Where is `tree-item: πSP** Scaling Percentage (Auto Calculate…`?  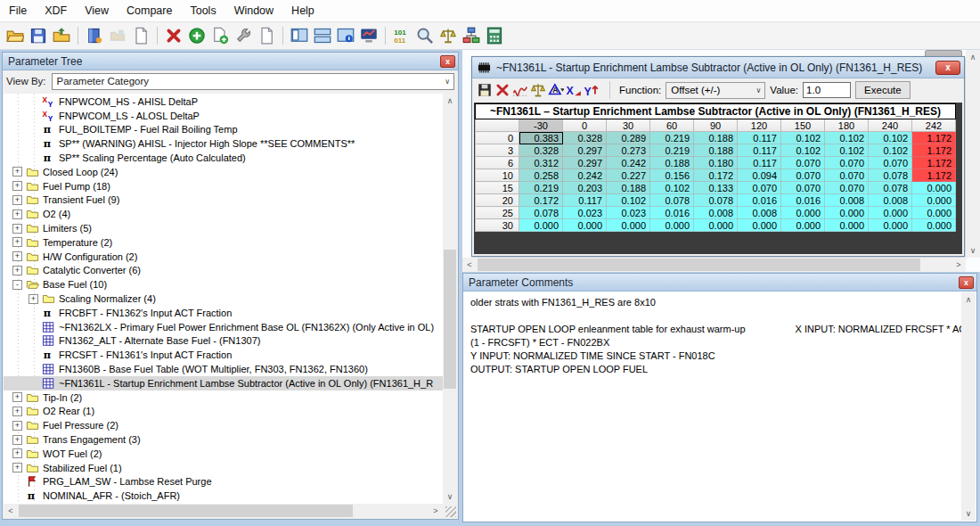 tree-item: πSP** Scaling Percentage (Auto Calculate… is located at coordinates (223, 158).